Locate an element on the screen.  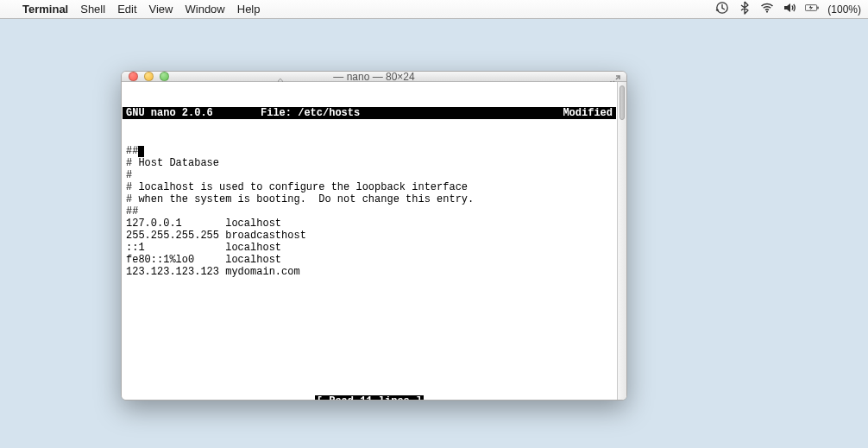
zoom-button is located at coordinates (164, 76).